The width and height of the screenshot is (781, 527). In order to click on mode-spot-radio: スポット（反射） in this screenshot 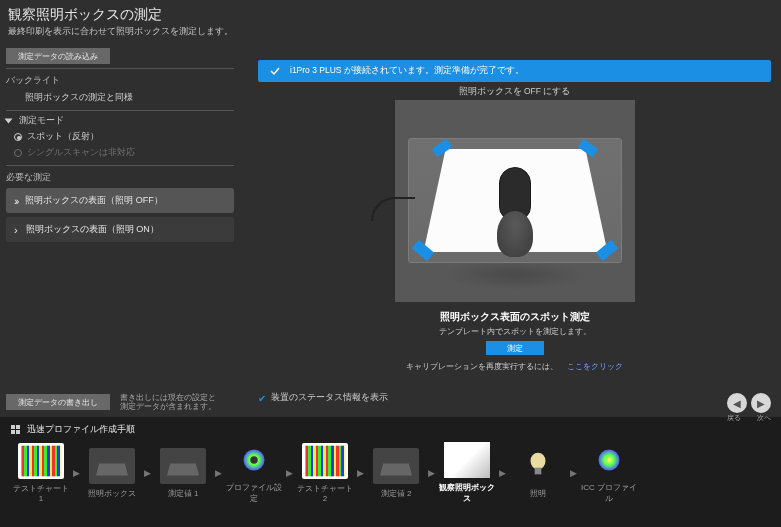, I will do `click(120, 137)`.